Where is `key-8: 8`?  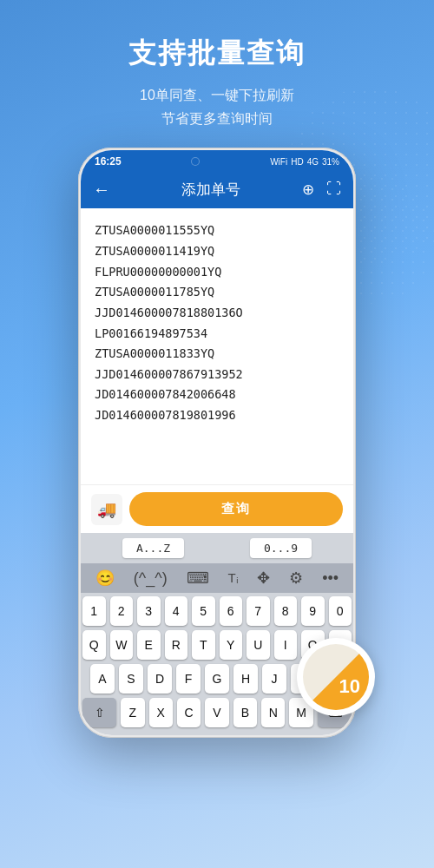 key-8: 8 is located at coordinates (286, 611).